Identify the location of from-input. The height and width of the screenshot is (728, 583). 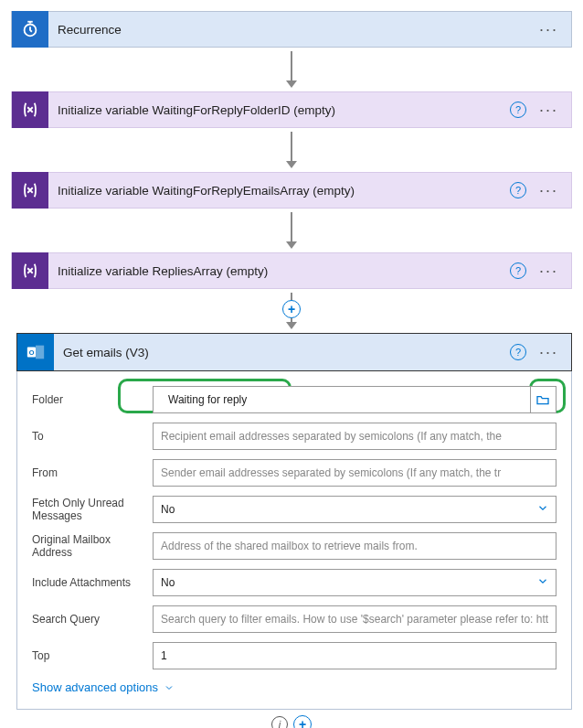
(355, 473).